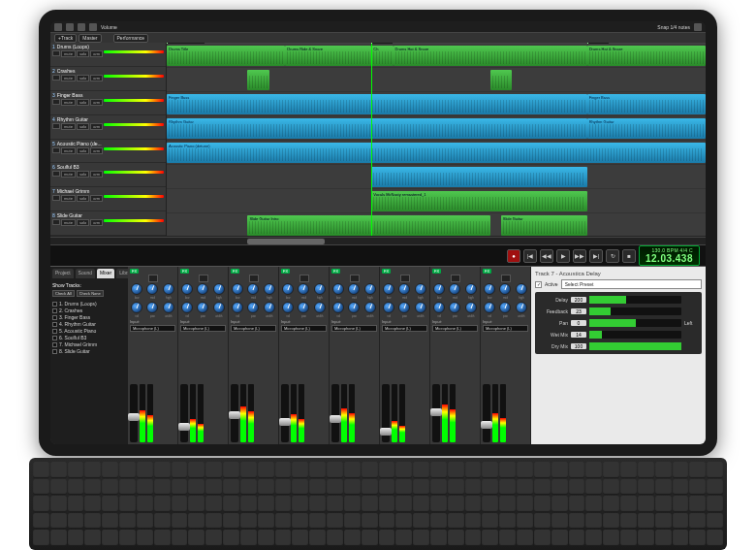  I want to click on list-item: 1. Drums (Loops), so click(89, 304).